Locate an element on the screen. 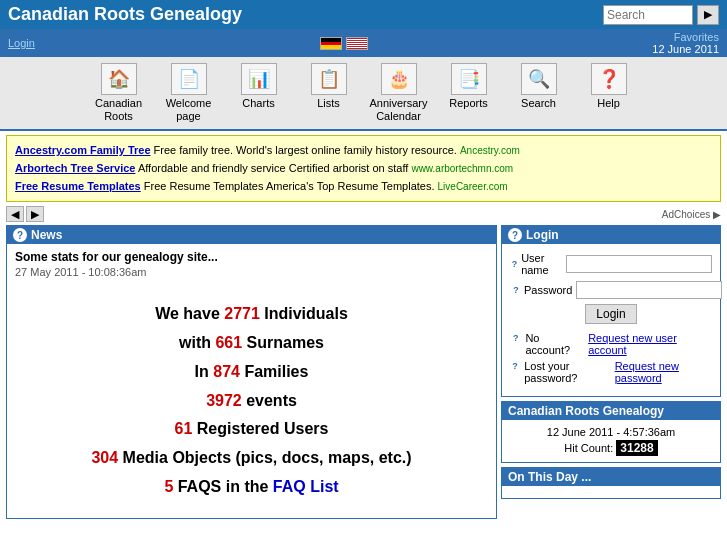  nav-help: ❓ Help is located at coordinates (609, 93).